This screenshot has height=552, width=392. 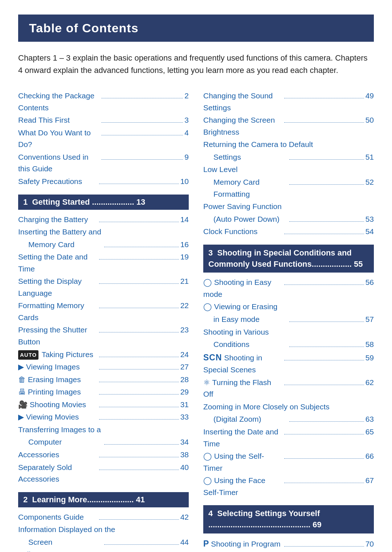 What do you see at coordinates (103, 550) in the screenshot?
I see `toc-indicator: Indicator 46` at bounding box center [103, 550].